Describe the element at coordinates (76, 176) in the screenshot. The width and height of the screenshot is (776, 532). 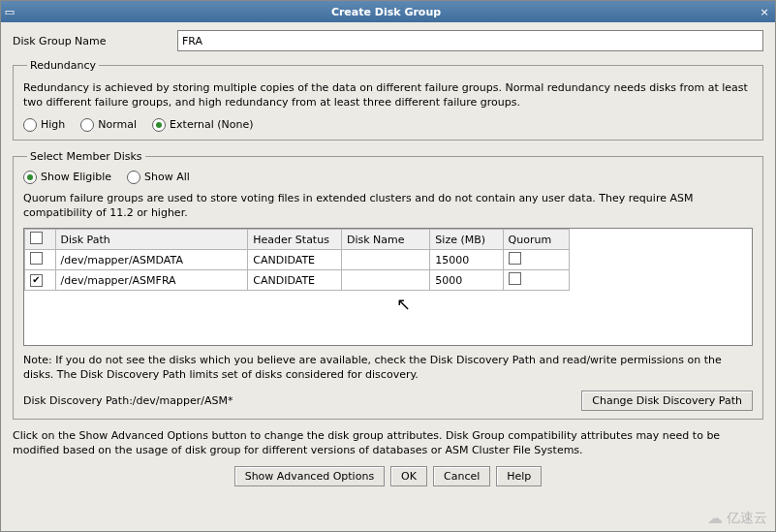
I see `radio-label: Show Eligible` at that location.